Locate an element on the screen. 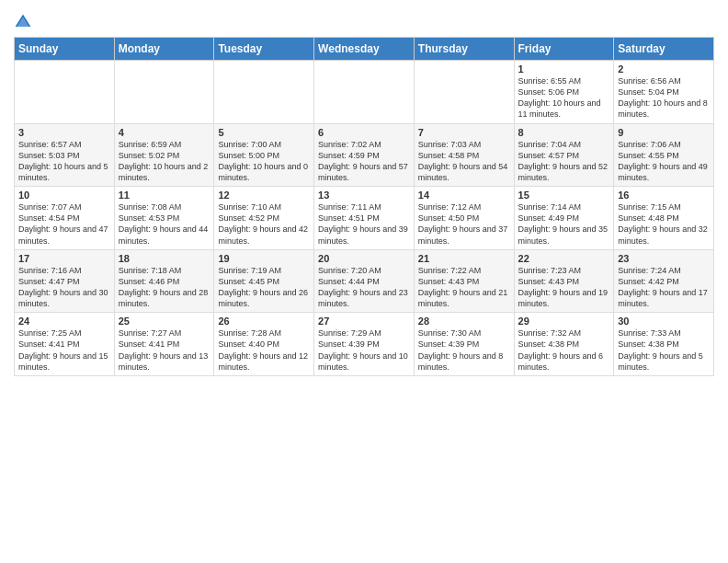 This screenshot has width=728, height=563. day-info: Sunrise: 7:30 AMSunset: 4:39 PMDaylight:… is located at coordinates (464, 350).